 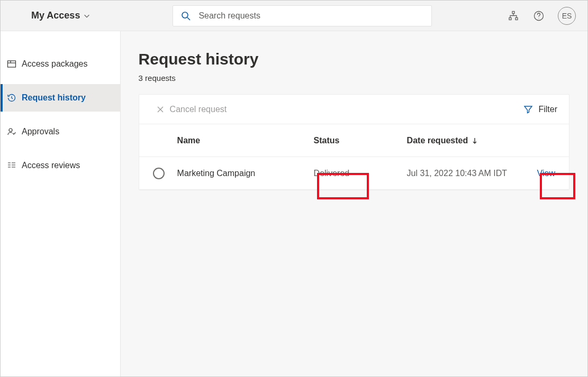 I want to click on sidebar-item-label: Request history, so click(x=54, y=98).